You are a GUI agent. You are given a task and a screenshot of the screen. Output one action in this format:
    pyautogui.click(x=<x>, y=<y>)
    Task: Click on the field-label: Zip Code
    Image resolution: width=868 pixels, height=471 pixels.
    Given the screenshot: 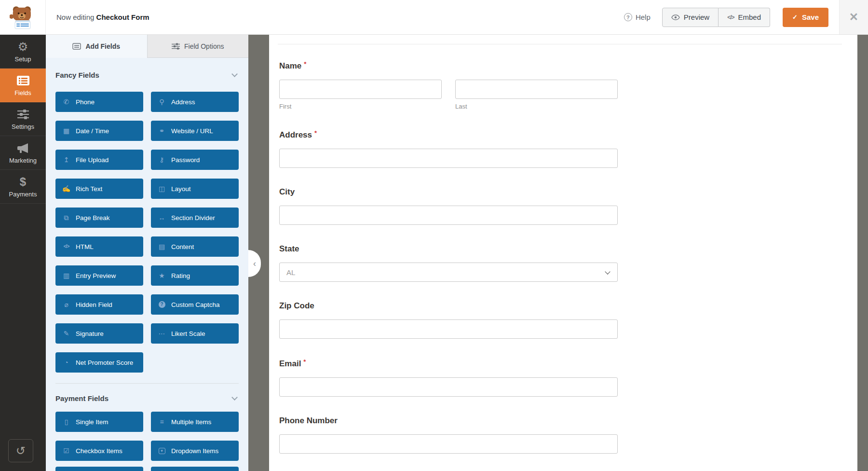 What is the action you would take?
    pyautogui.click(x=448, y=306)
    